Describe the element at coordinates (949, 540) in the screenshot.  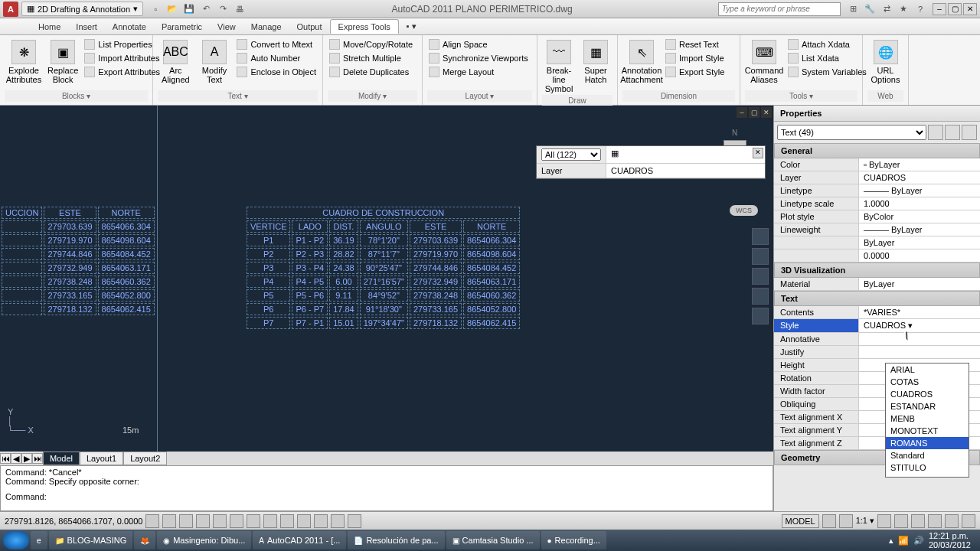
I see `tray-clock: 12:21 p.m.20/03/2012` at that location.